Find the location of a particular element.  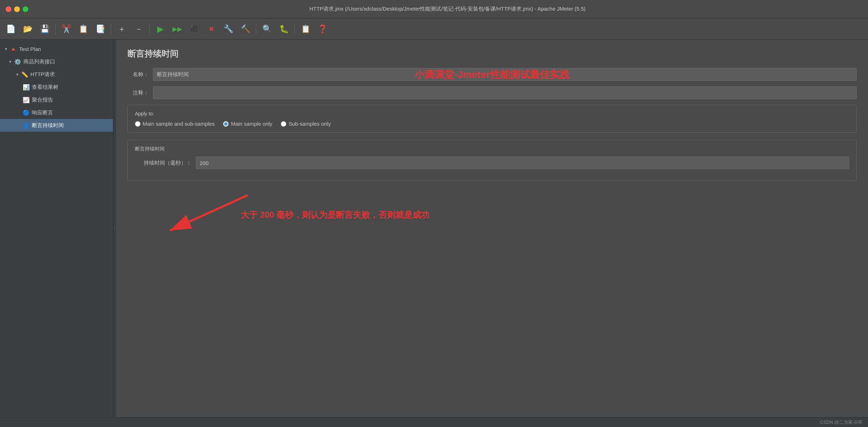

comment-row: 注释： is located at coordinates (492, 93).